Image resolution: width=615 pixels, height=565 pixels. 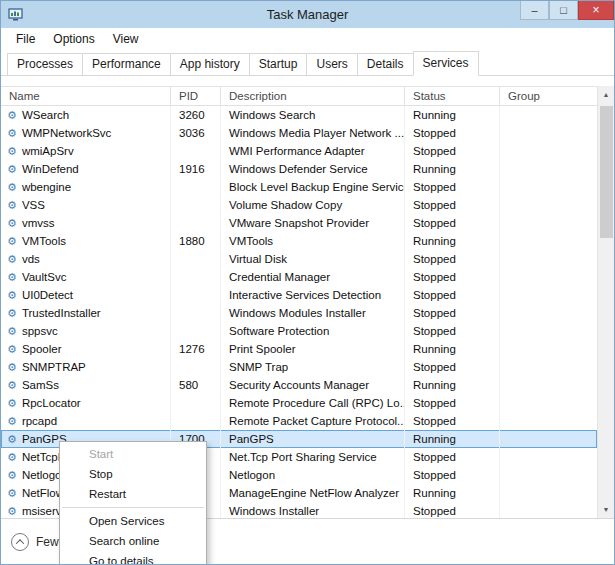 I want to click on context-menu-item-go-to-details: Go to details, so click(x=133, y=558).